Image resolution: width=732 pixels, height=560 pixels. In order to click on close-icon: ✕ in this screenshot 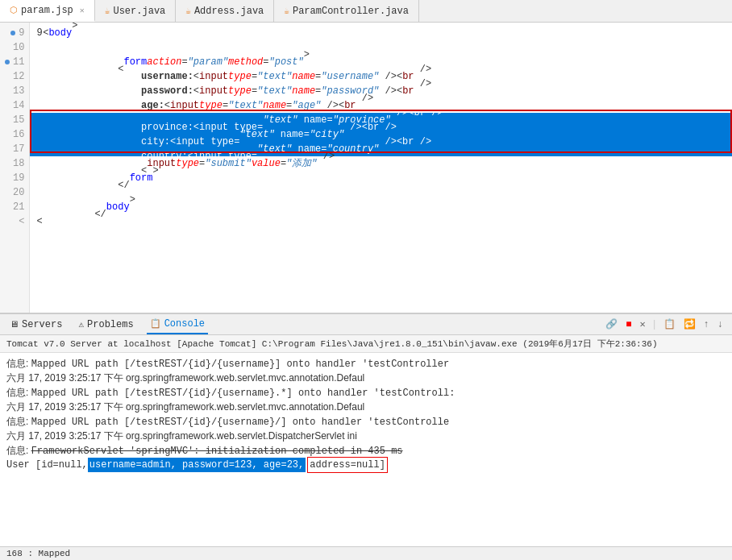, I will do `click(643, 324)`.